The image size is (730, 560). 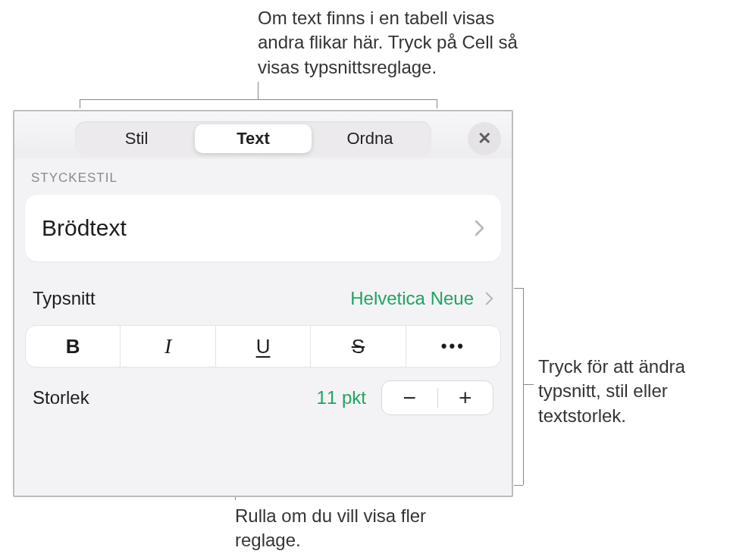 I want to click on size-label: Storlek, so click(x=61, y=398).